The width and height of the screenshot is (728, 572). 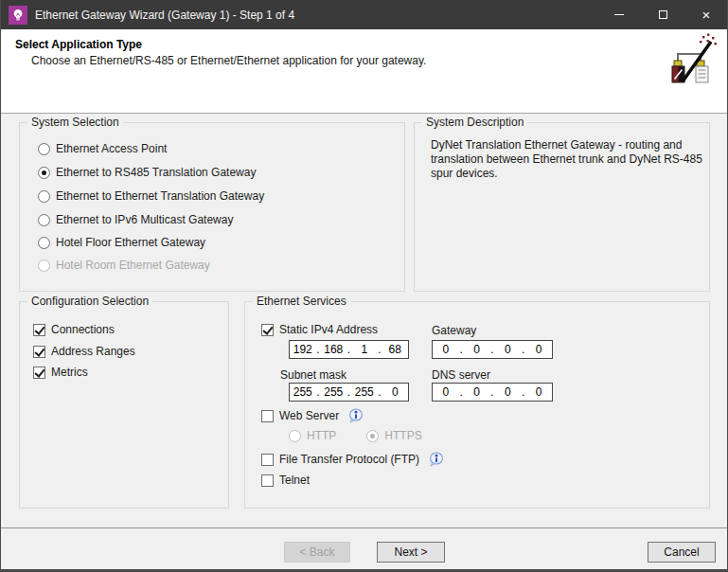 I want to click on checkbox-connections: Connections, so click(x=74, y=330).